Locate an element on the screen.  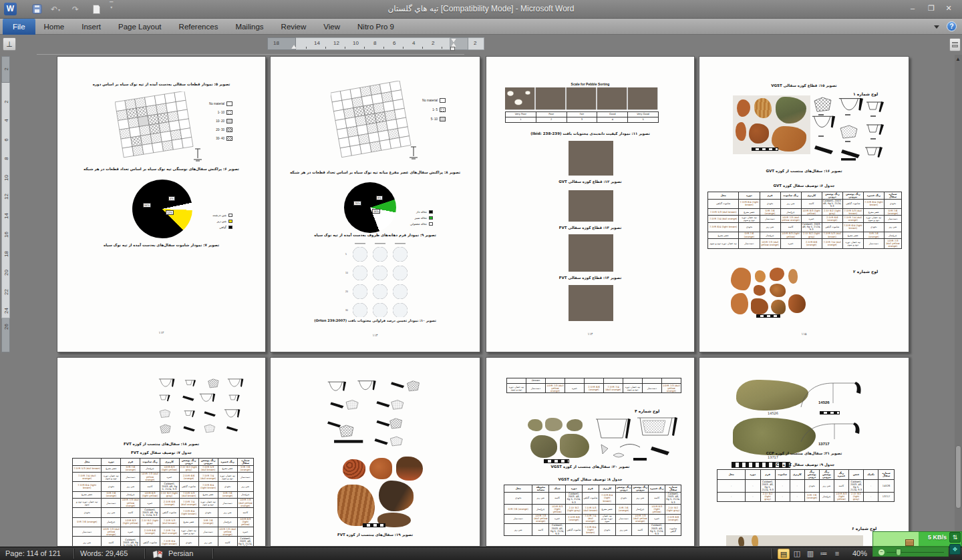
tab-view: View is located at coordinates (331, 27).